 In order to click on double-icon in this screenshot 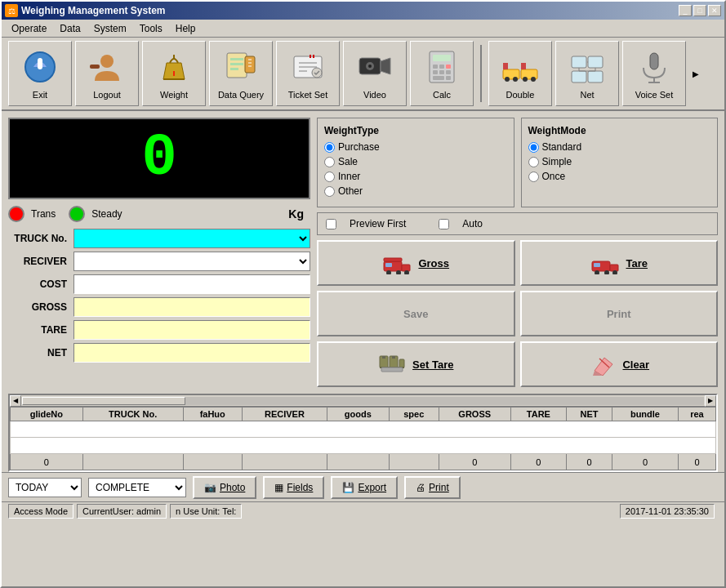, I will do `click(520, 67)`.